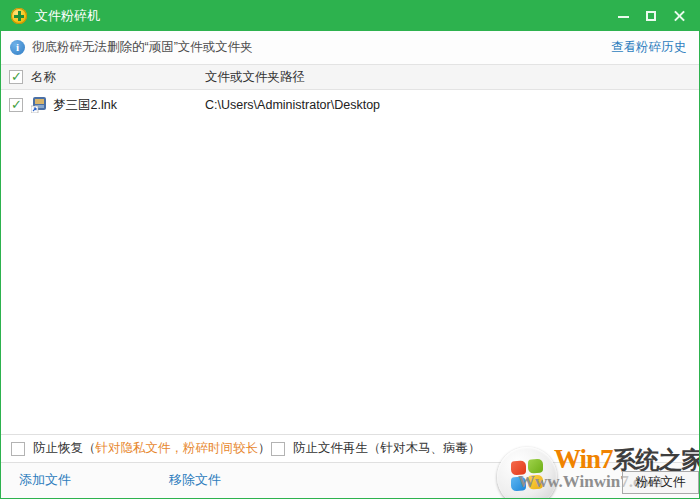  I want to click on info-icon, so click(18, 48).